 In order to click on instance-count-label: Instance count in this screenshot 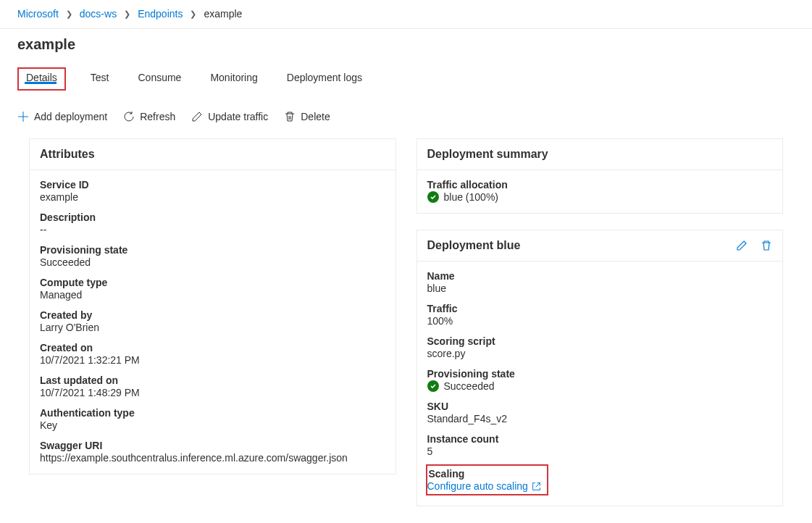, I will do `click(600, 439)`.